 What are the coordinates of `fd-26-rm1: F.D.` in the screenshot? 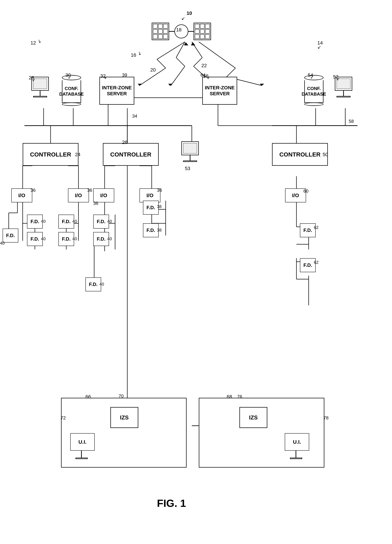 It's located at (151, 208).